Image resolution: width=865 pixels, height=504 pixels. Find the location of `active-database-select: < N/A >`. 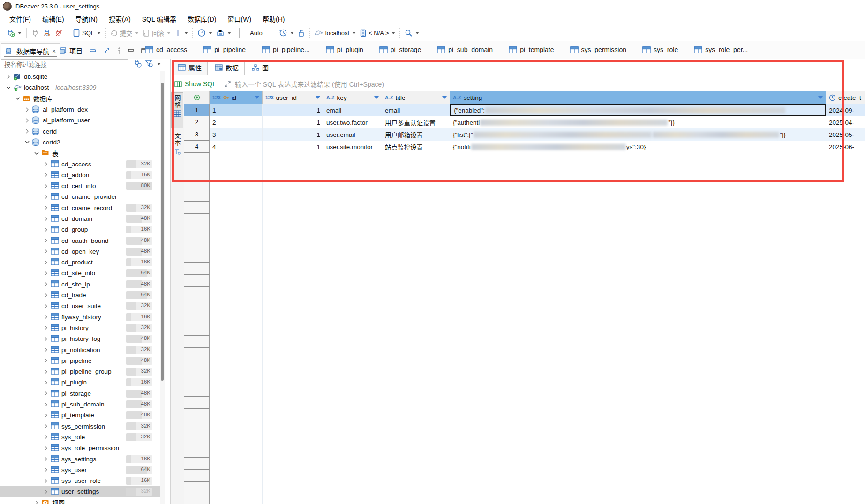

active-database-select: < N/A > is located at coordinates (377, 33).